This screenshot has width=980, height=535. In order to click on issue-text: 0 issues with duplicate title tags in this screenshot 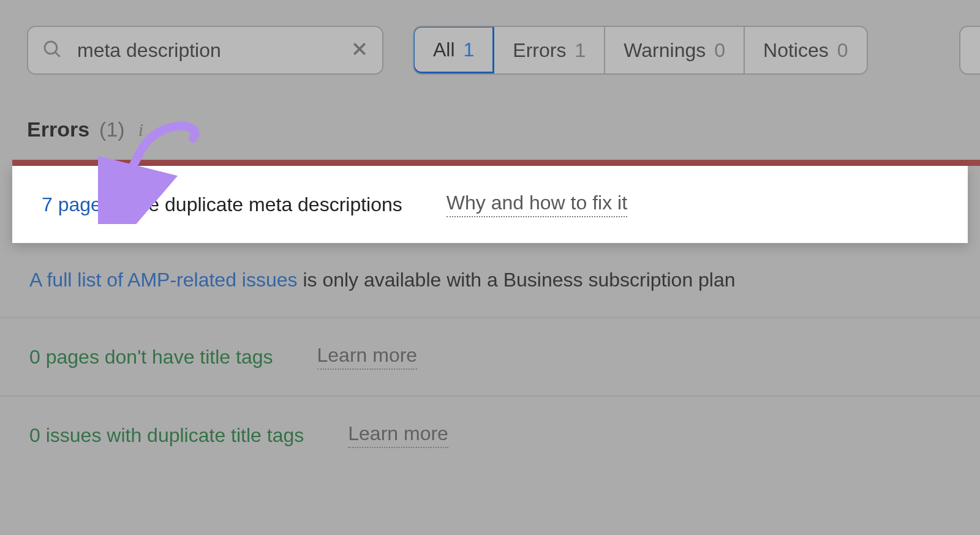, I will do `click(167, 436)`.